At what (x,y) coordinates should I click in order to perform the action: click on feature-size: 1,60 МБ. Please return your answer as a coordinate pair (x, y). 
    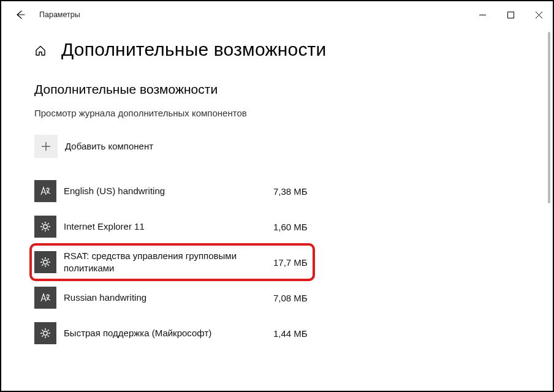
    Looking at the image, I should click on (295, 227).